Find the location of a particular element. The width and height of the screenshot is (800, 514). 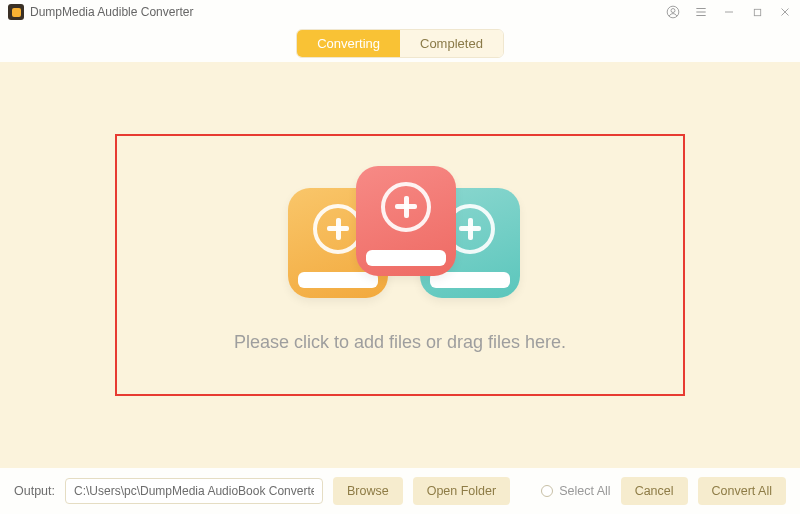

select-all-label: Select All is located at coordinates (584, 491).